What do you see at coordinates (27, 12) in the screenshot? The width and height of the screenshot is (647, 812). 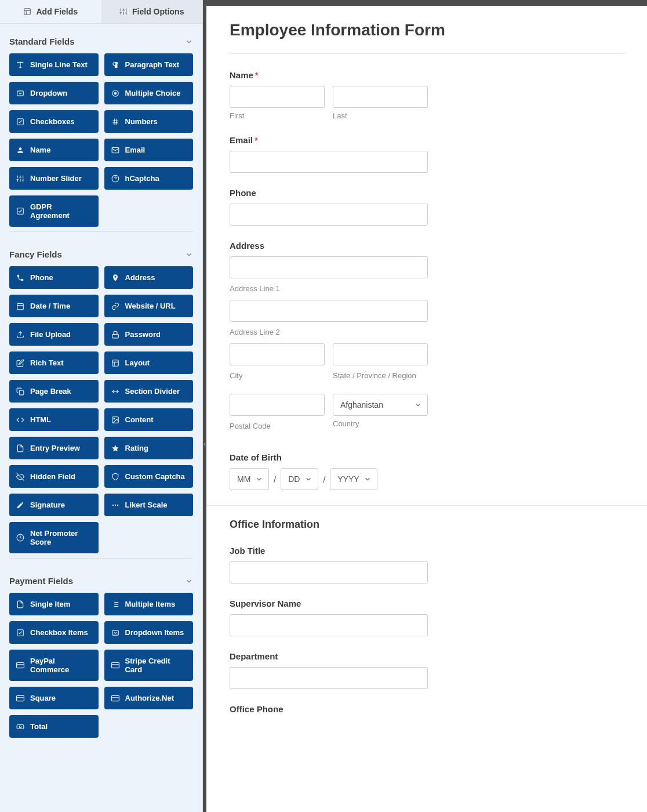 I see `grid-icon` at bounding box center [27, 12].